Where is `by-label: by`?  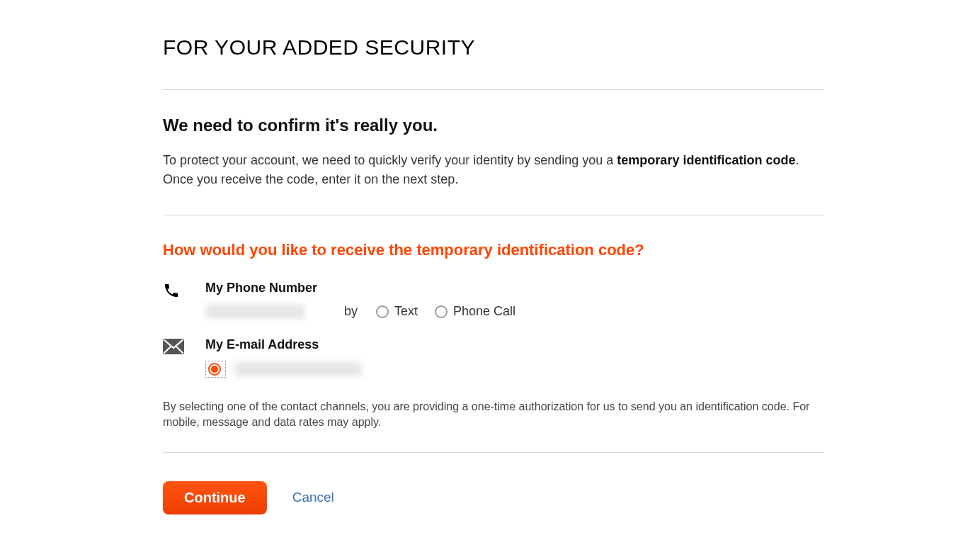
by-label: by is located at coordinates (351, 312).